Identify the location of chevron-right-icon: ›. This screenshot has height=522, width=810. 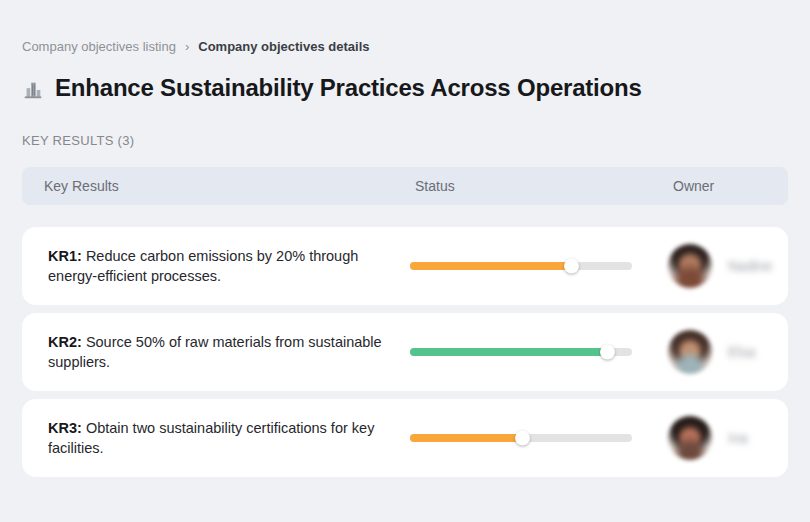
(187, 46).